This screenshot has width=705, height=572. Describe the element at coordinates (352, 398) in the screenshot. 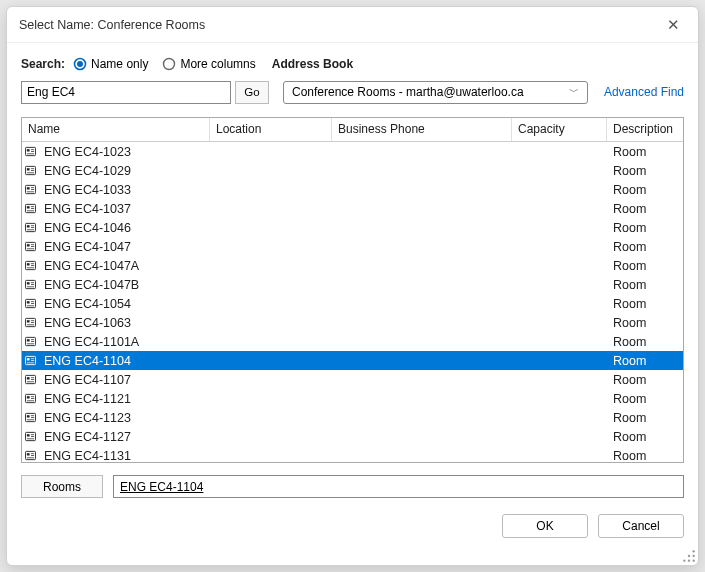

I see `list-row: ENG EC4-1121Room` at that location.